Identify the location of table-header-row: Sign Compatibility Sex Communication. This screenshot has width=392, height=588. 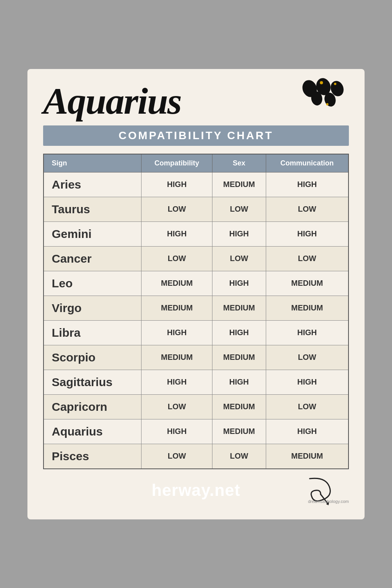
(196, 163).